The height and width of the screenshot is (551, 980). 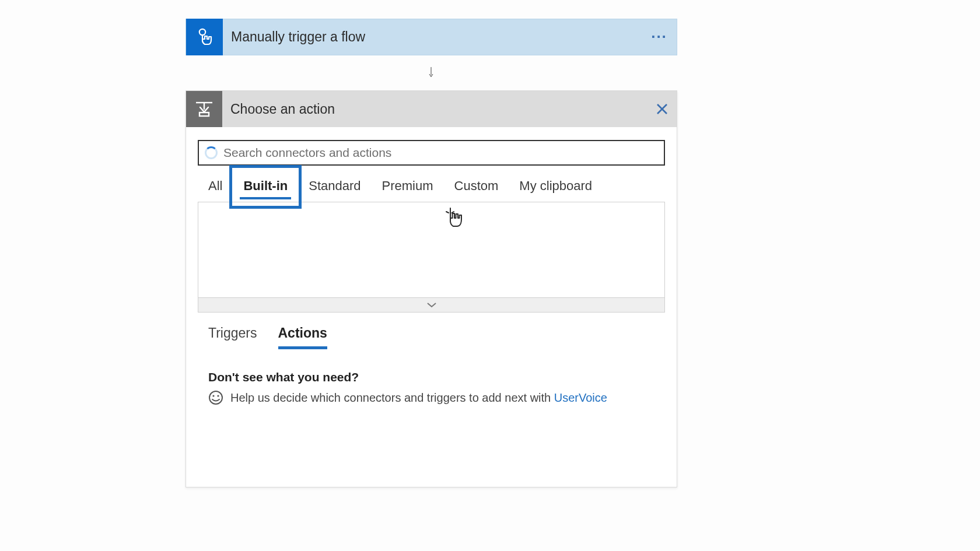 I want to click on sub-tab-actions: Actions, so click(x=303, y=337).